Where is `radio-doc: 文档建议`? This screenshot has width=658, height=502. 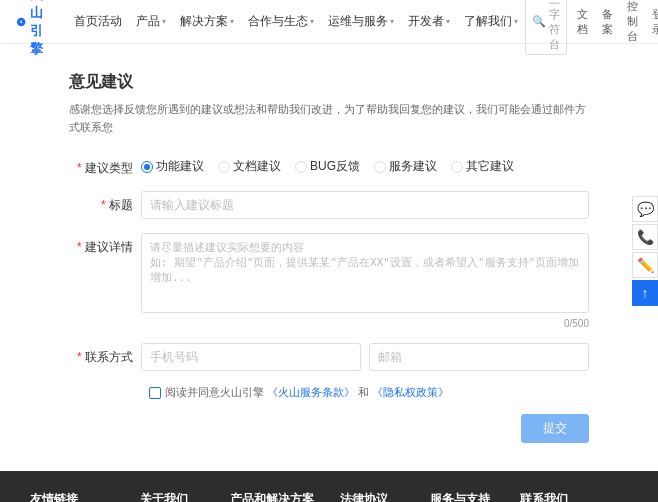
radio-doc: 文档建议 is located at coordinates (250, 166).